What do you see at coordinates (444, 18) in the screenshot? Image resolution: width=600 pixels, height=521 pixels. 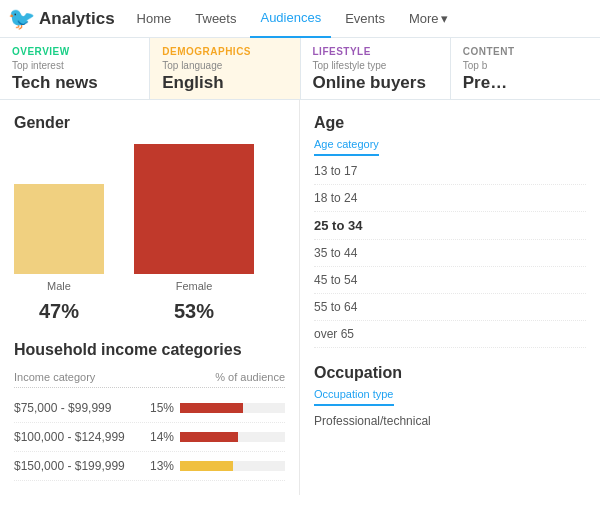 I see `chevron-down-icon: ▾` at bounding box center [444, 18].